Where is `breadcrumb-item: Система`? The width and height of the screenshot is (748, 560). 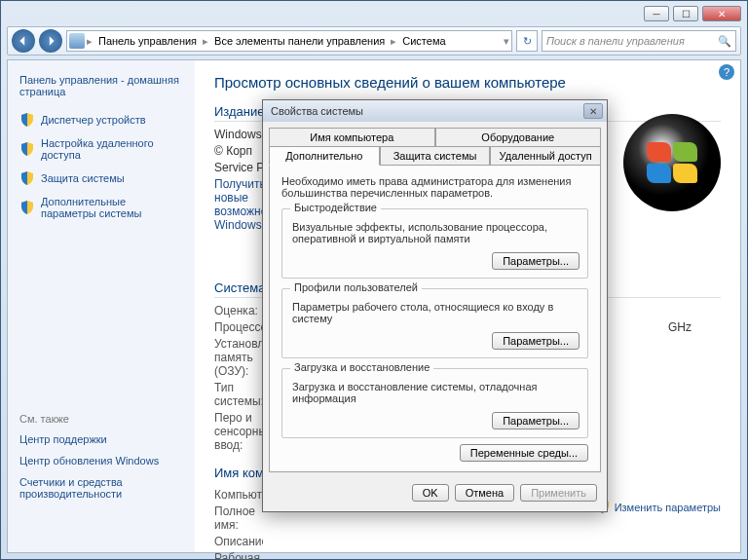
breadcrumb-item: Система is located at coordinates (424, 41).